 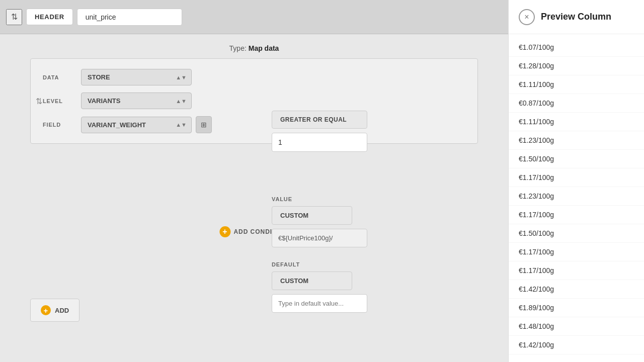 What do you see at coordinates (39, 102) in the screenshot?
I see `drag-handle-icon: ⇅` at bounding box center [39, 102].